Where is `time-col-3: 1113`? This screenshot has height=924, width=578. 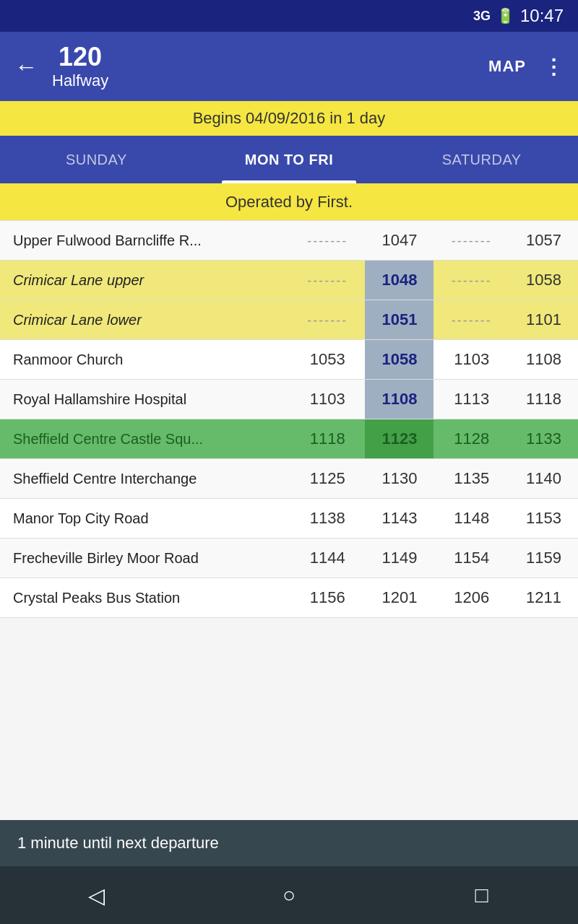
time-col-3: 1113 is located at coordinates (471, 400).